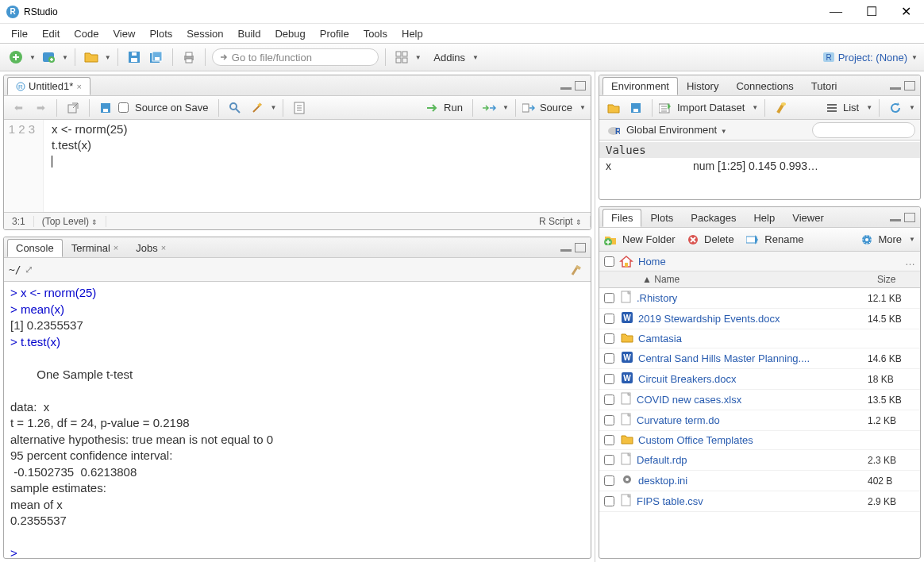 Image resolution: width=924 pixels, height=562 pixels. What do you see at coordinates (907, 11) in the screenshot?
I see `close-button: ✕` at bounding box center [907, 11].